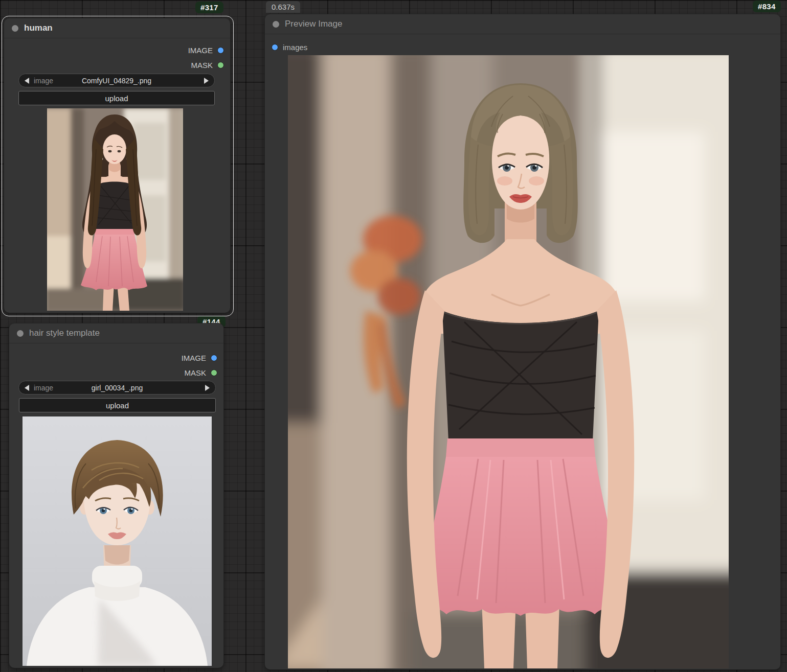  What do you see at coordinates (210, 7) in the screenshot?
I see `node-id-badge-317: #317` at bounding box center [210, 7].